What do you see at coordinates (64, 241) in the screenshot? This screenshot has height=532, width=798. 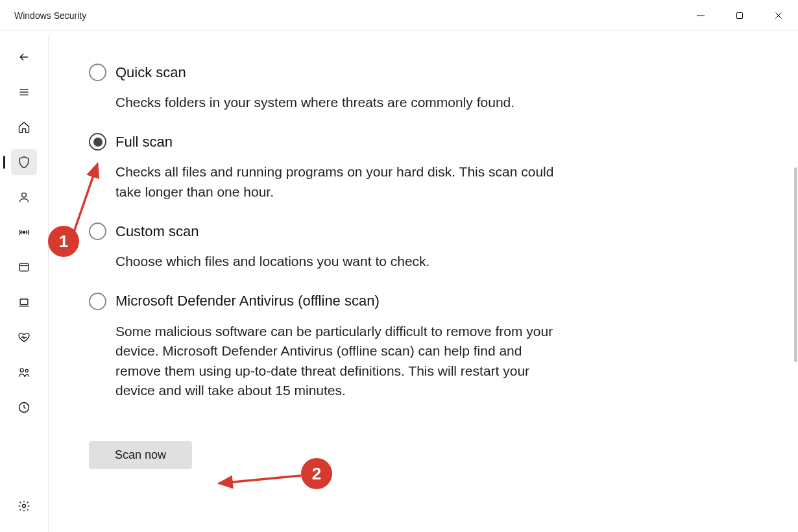 I see `annotation-badge-1: 1` at bounding box center [64, 241].